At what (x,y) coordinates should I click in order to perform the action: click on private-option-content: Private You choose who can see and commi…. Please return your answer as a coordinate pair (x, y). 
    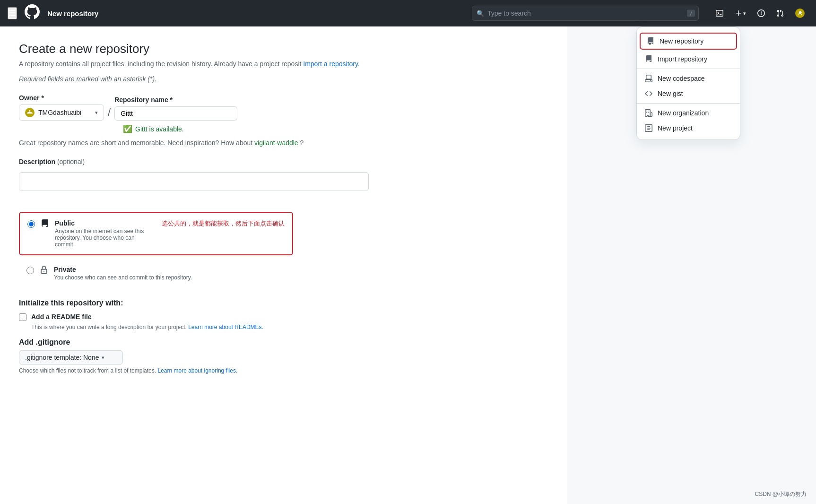
    Looking at the image, I should click on (170, 273).